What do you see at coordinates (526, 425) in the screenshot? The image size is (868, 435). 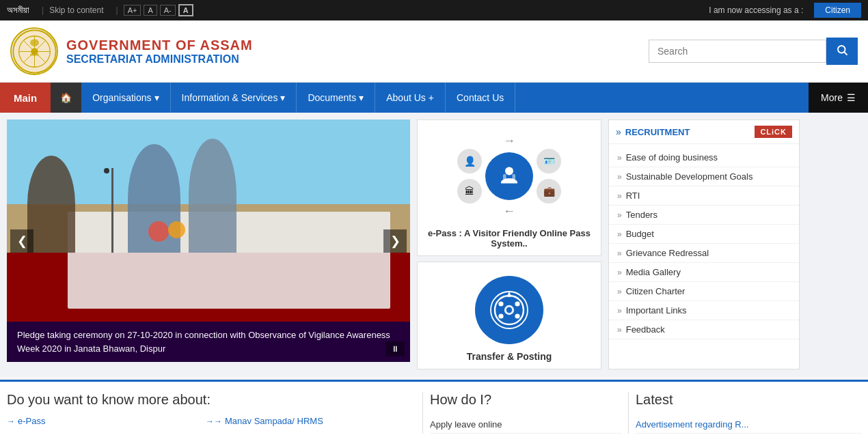 I see `how-do-i-links: Apply leave online` at bounding box center [526, 425].